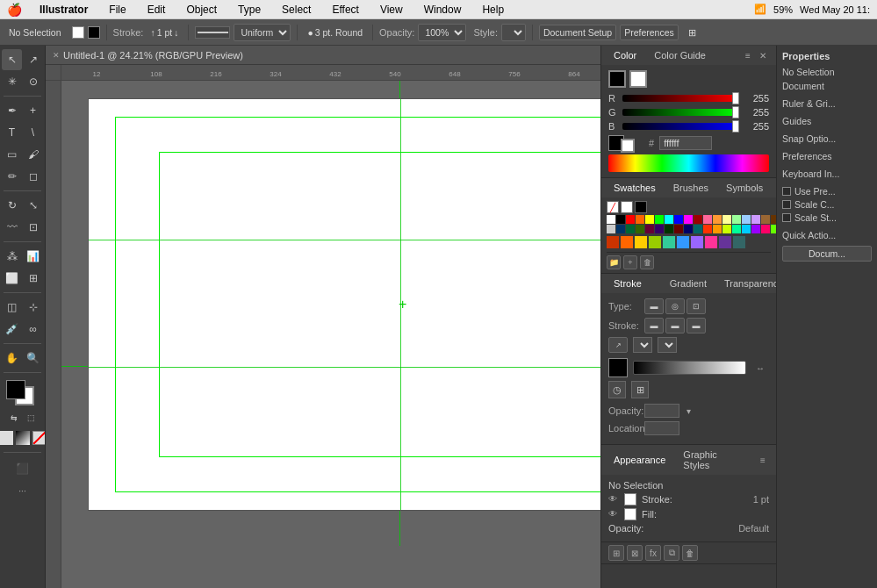 This screenshot has width=877, height=588. I want to click on color-guide-tab: Color Guide, so click(679, 55).